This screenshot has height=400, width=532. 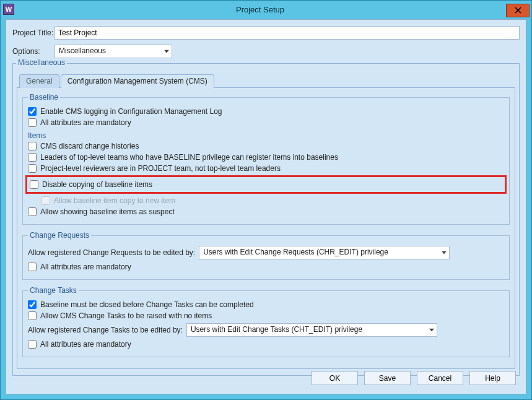 I want to click on items-subheader: Items, so click(x=266, y=136).